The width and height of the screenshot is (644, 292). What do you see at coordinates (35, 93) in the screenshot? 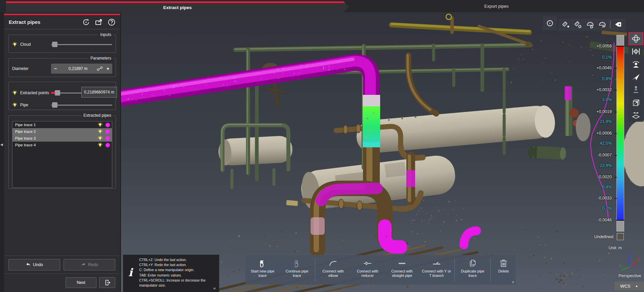
I see `extracted-points-label: Extracted points` at bounding box center [35, 93].